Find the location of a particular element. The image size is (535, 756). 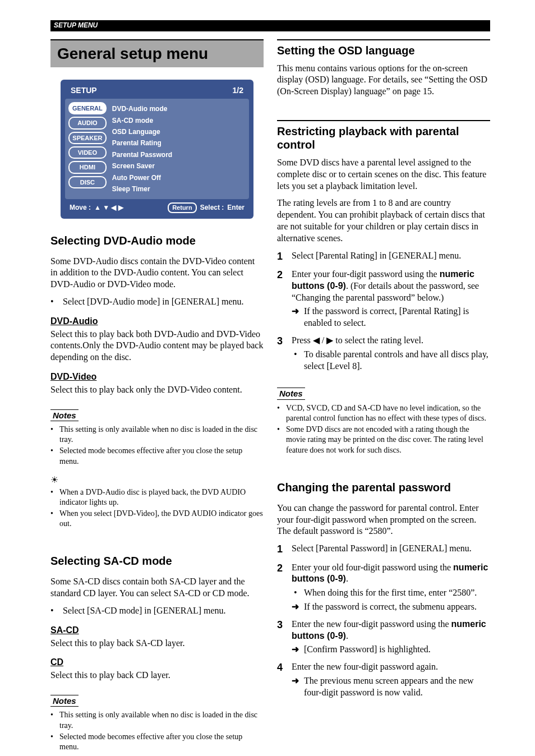

setup-items: DVD-Audio mode SA-CD mode OSD Language P… is located at coordinates (179, 149).